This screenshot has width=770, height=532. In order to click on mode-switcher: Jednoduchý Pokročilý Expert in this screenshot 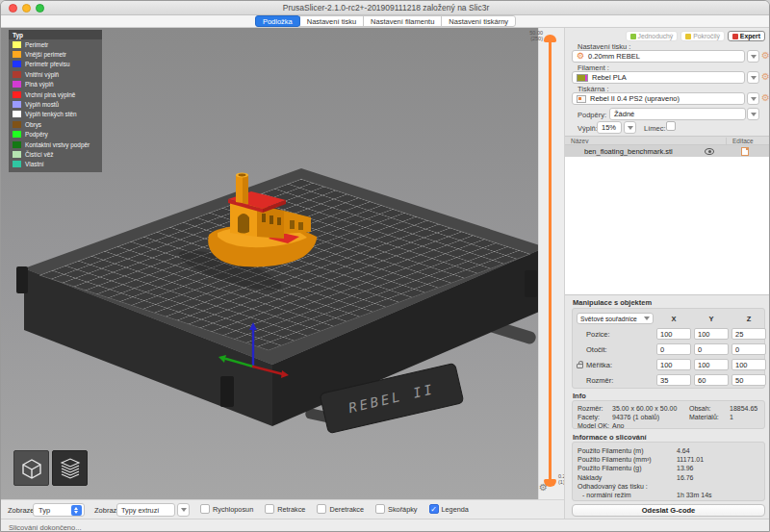, I will do `click(695, 37)`.